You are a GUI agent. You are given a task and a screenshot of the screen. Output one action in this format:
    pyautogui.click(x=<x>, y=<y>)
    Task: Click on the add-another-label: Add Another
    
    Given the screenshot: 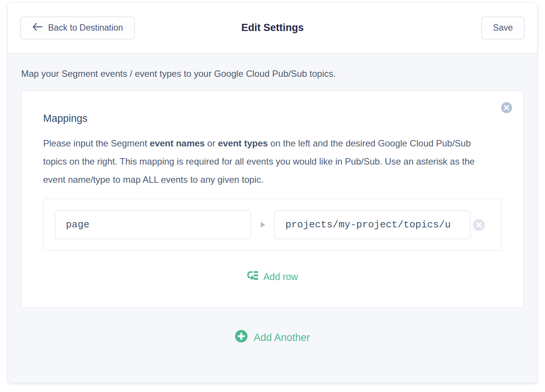 What is the action you would take?
    pyautogui.click(x=282, y=338)
    